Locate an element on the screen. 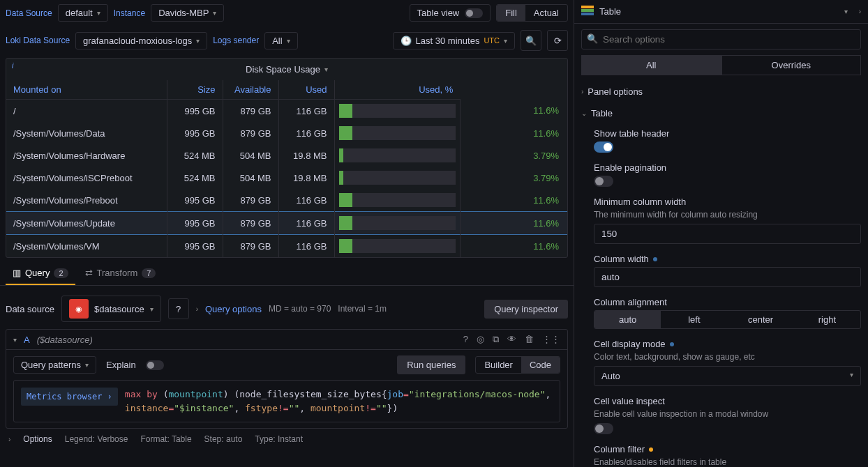 This screenshot has width=868, height=467. copy-icon: ⧉ is located at coordinates (495, 339).